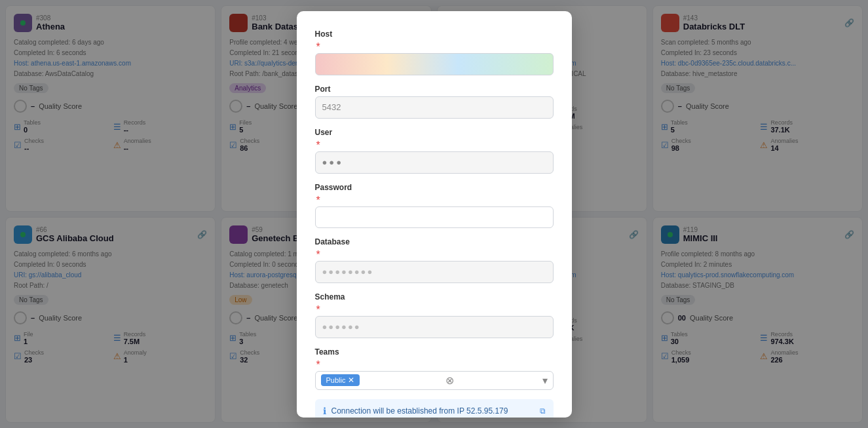 The height and width of the screenshot is (428, 868). I want to click on teams-clear-icon: ⊗, so click(449, 380).